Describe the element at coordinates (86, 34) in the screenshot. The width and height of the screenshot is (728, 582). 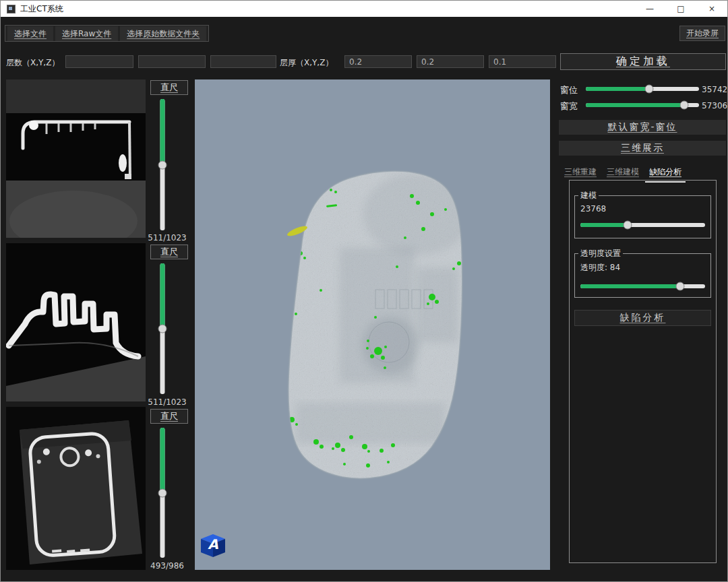
I see `select-raw-file-button: 选择Raw文件` at that location.